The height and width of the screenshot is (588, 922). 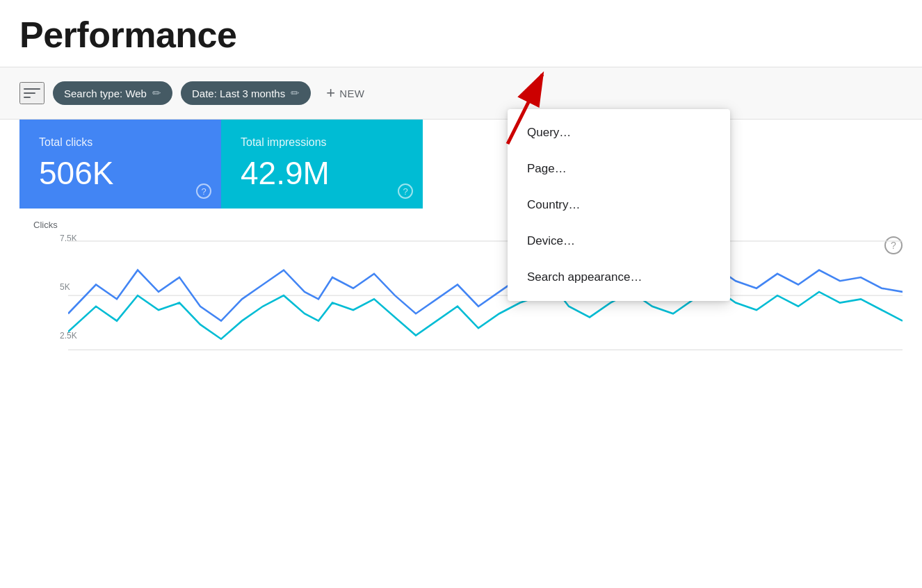 What do you see at coordinates (619, 133) in the screenshot?
I see `dropdown-item-query: Query…` at bounding box center [619, 133].